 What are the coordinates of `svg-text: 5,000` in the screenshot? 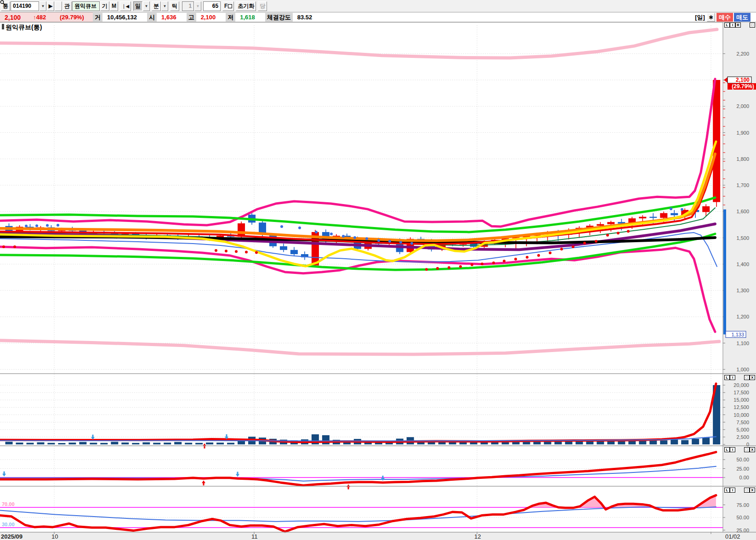 It's located at (743, 430).